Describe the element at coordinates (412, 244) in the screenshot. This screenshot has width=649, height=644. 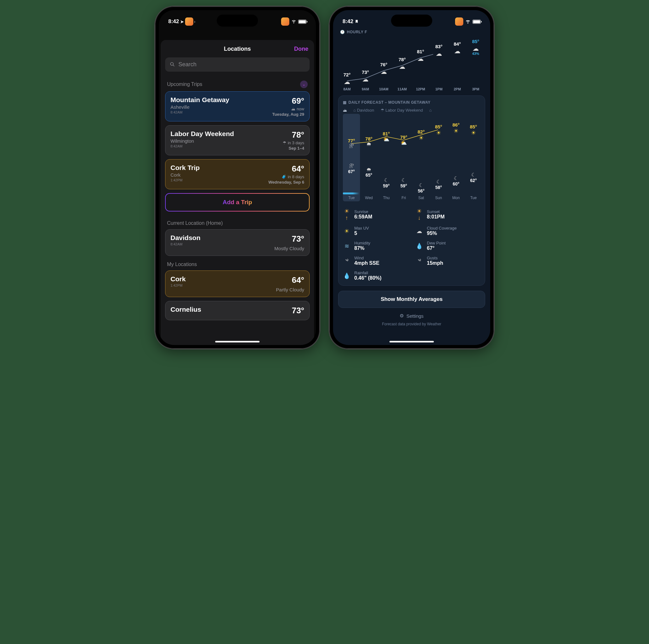
I see `weather-details: ☀↑ Sunrise 6:59AM ☀↓ Sunset 8:01PM ☀ Max…` at that location.